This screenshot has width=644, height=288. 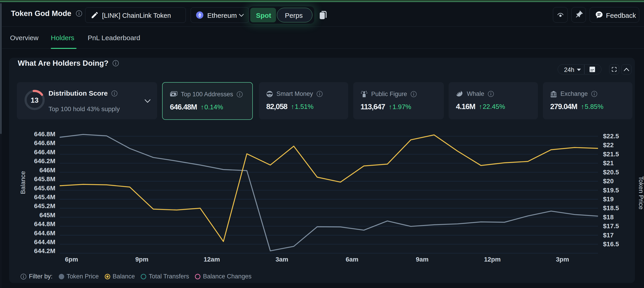 What do you see at coordinates (45, 161) in the screenshot?
I see `svg-text: 646.2M` at bounding box center [45, 161].